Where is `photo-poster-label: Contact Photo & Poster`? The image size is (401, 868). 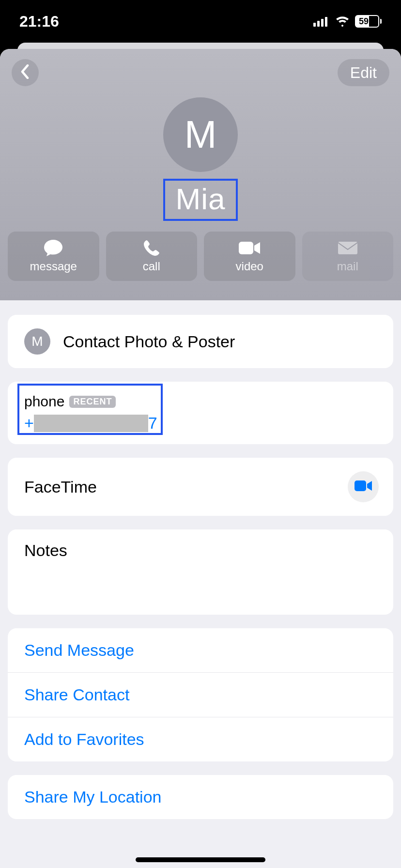
photo-poster-label: Contact Photo & Poster is located at coordinates (149, 342).